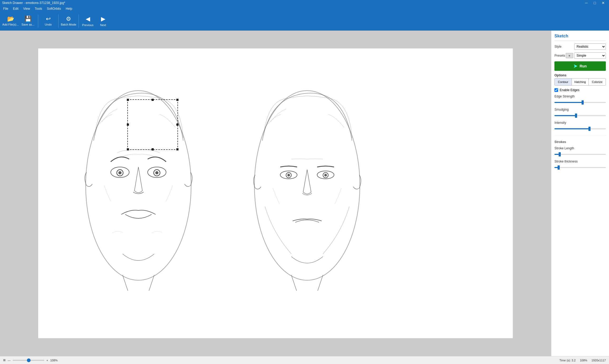 This screenshot has width=609, height=364. Describe the element at coordinates (580, 82) in the screenshot. I see `options-tabs: Contour Hatching Colorize` at that location.